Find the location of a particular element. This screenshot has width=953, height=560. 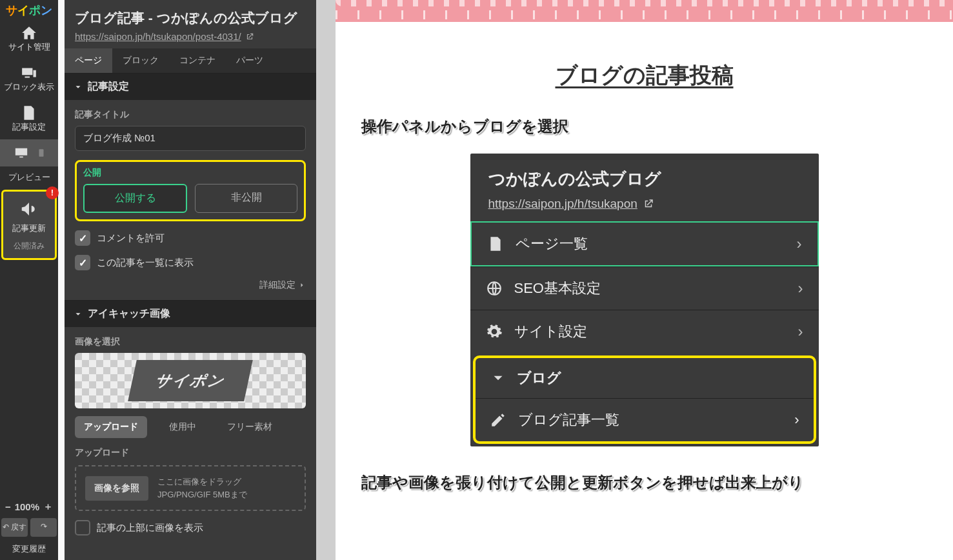

nav-block-display: ブロック表示 is located at coordinates (29, 79).